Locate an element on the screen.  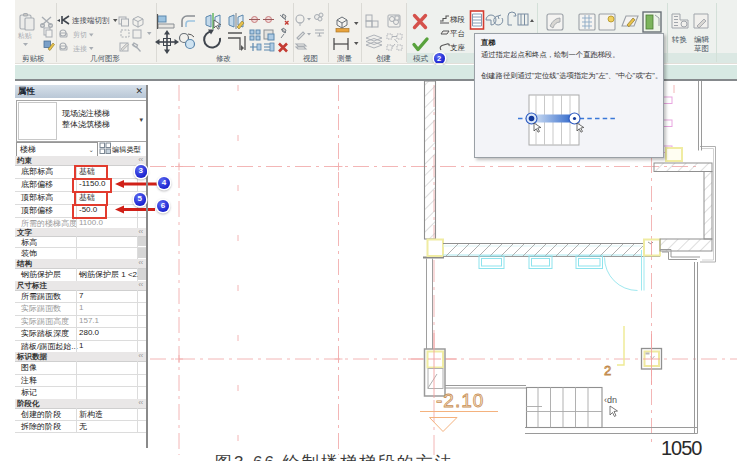
svg-text: -2.10 is located at coordinates (460, 400).